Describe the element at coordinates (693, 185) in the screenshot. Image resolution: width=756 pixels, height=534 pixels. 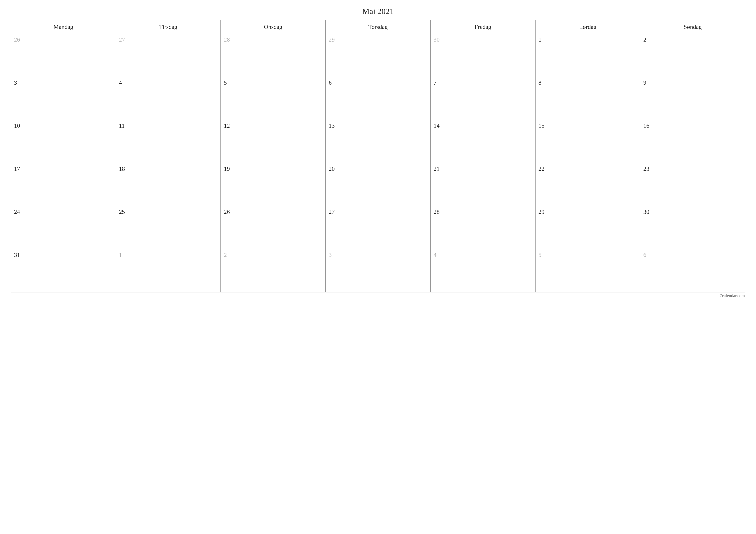
I see `calendar-day-cell: 23` at that location.